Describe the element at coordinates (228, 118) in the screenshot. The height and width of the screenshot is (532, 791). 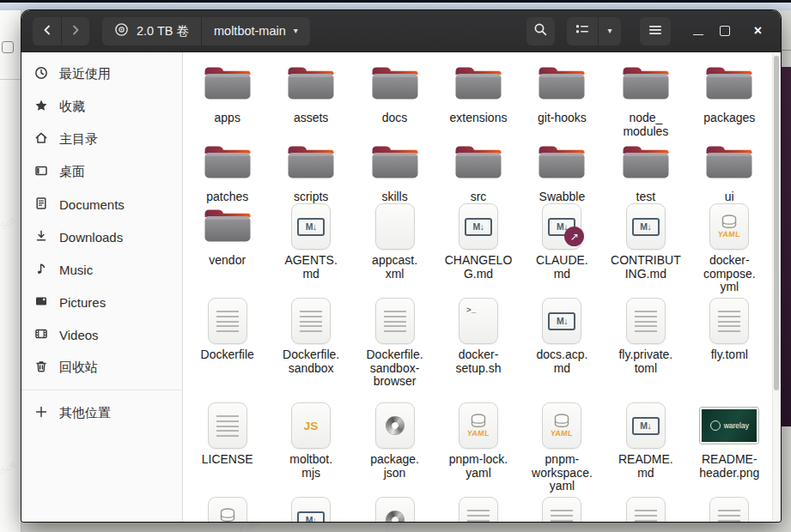
I see `file-name: apps` at that location.